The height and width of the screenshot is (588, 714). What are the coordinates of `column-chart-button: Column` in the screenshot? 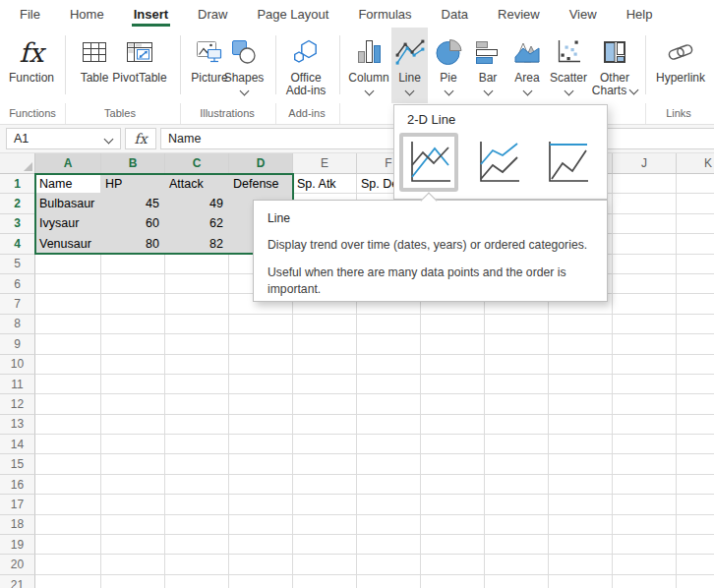 It's located at (369, 65).